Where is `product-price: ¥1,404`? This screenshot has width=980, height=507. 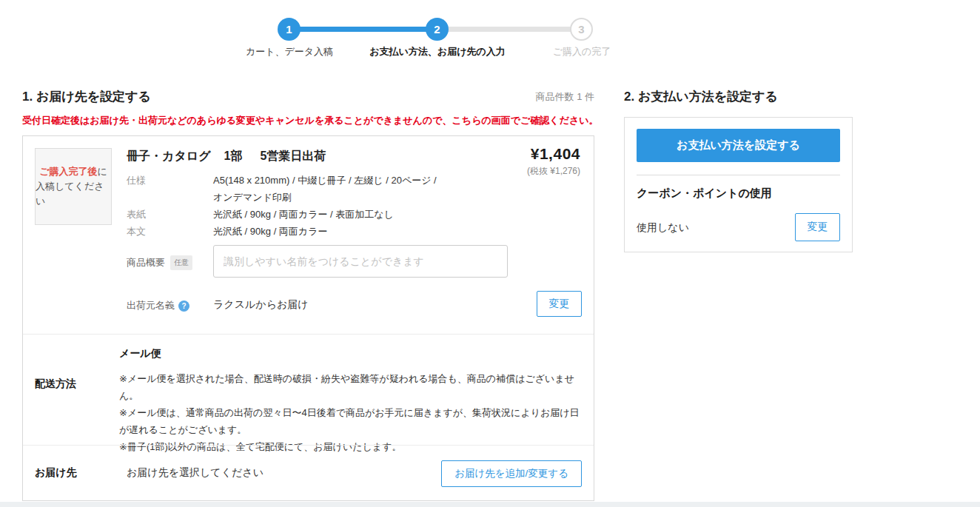 product-price: ¥1,404 is located at coordinates (554, 154).